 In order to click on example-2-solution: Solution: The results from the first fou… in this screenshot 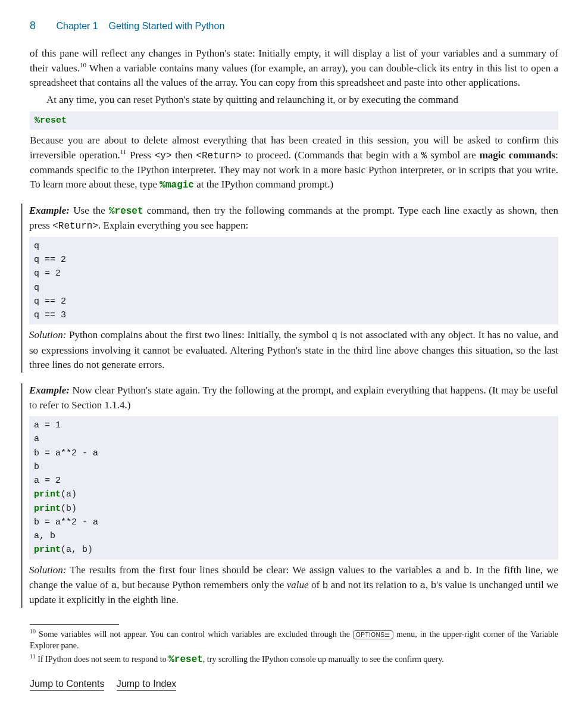, I will do `click(294, 586)`.